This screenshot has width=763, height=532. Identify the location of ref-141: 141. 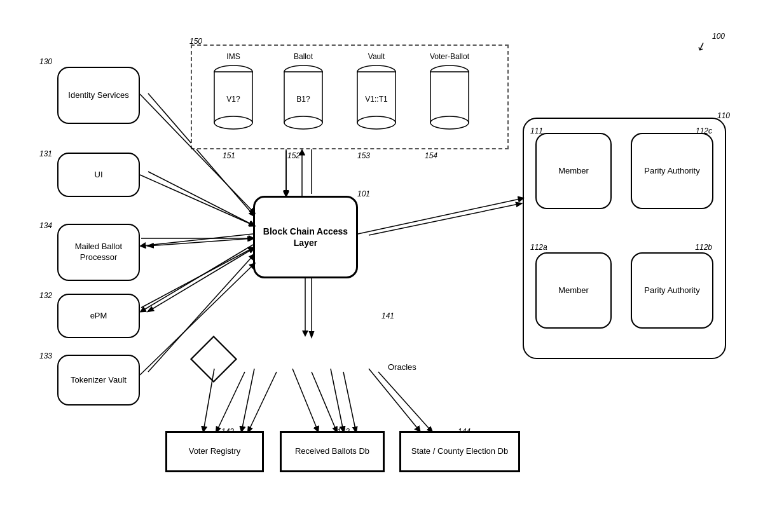
(388, 316).